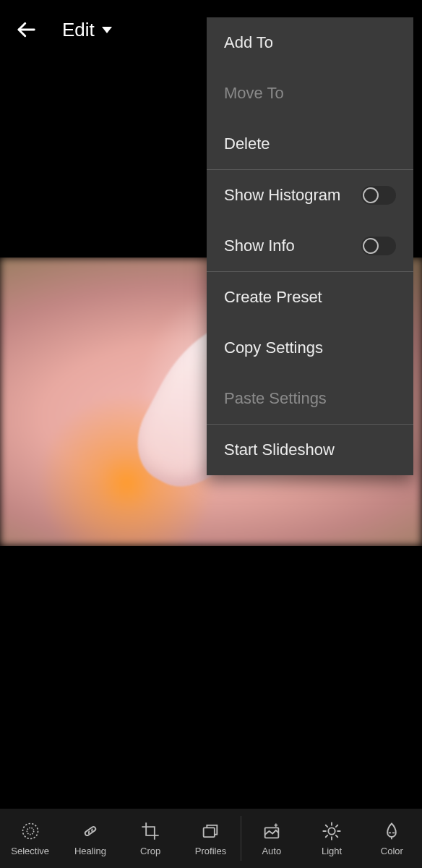 The image size is (422, 868). Describe the element at coordinates (310, 93) in the screenshot. I see `menu-item-move-to: Move To` at that location.